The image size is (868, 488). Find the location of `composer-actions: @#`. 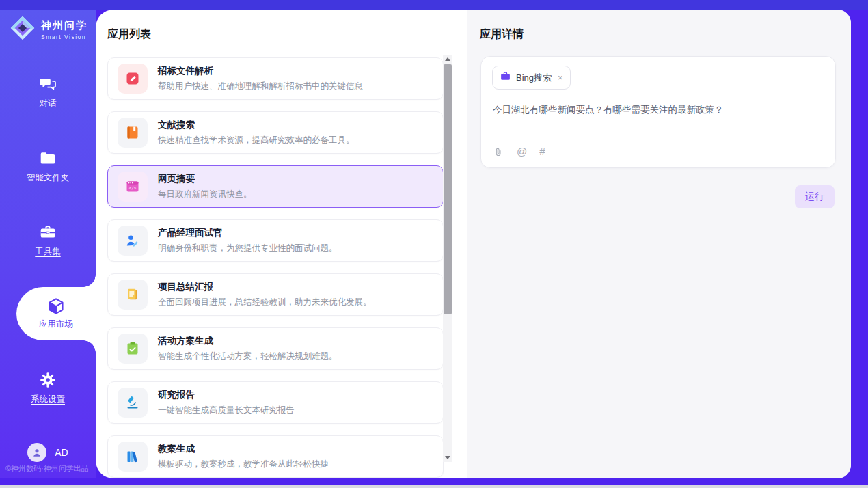

composer-actions: @# is located at coordinates (519, 152).